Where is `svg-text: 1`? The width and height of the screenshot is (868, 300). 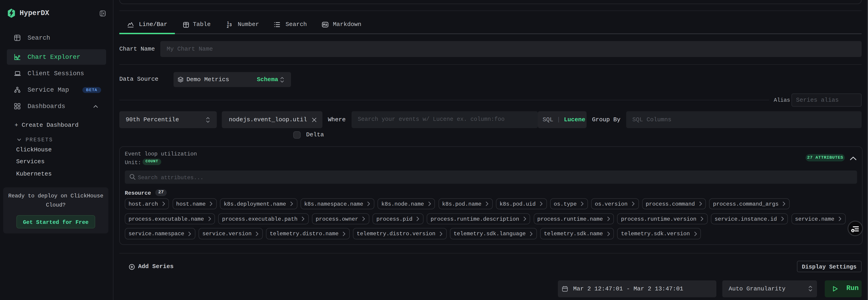
svg-text: 1 is located at coordinates (228, 23).